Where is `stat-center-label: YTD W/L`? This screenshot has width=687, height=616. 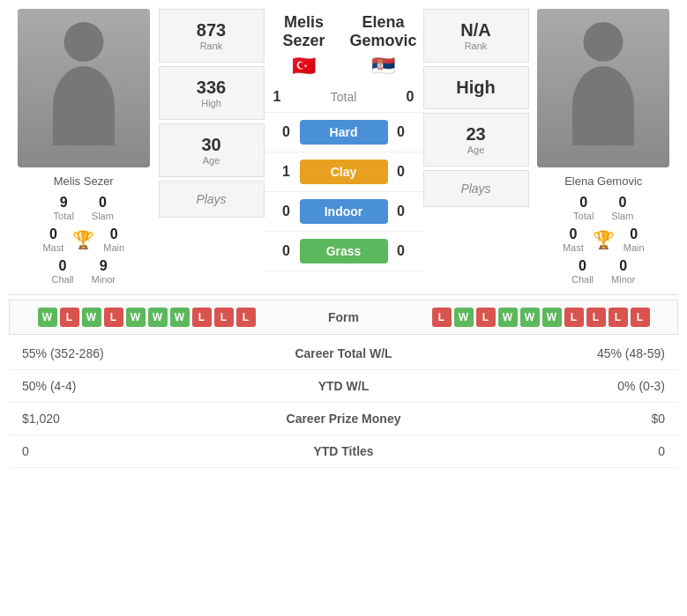 stat-center-label: YTD W/L is located at coordinates (344, 386).